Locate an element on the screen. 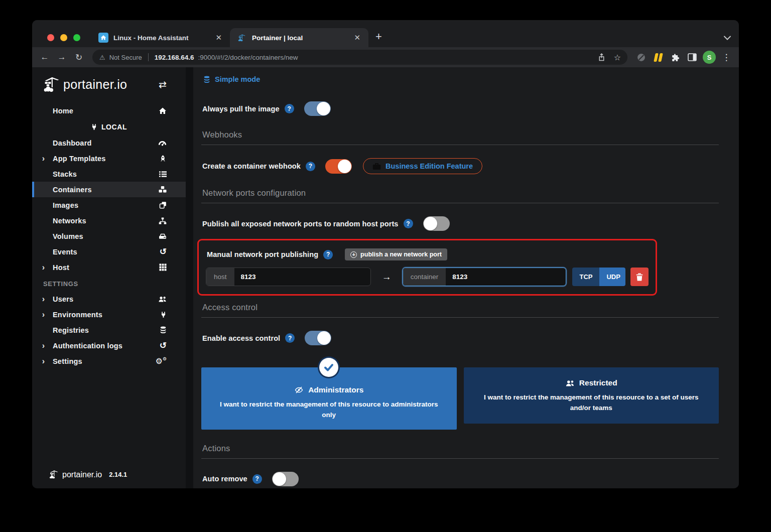  tab-portainer: Portainer | local ✕ is located at coordinates (299, 38).